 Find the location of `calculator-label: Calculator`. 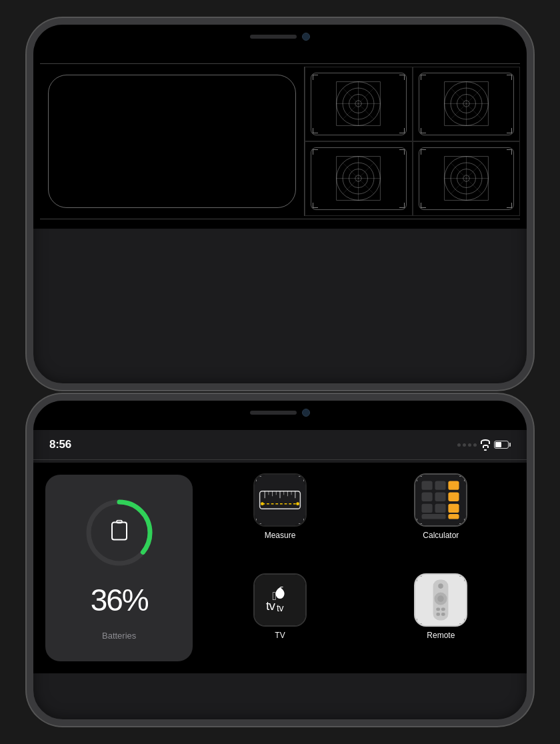

calculator-label: Calculator is located at coordinates (441, 535).